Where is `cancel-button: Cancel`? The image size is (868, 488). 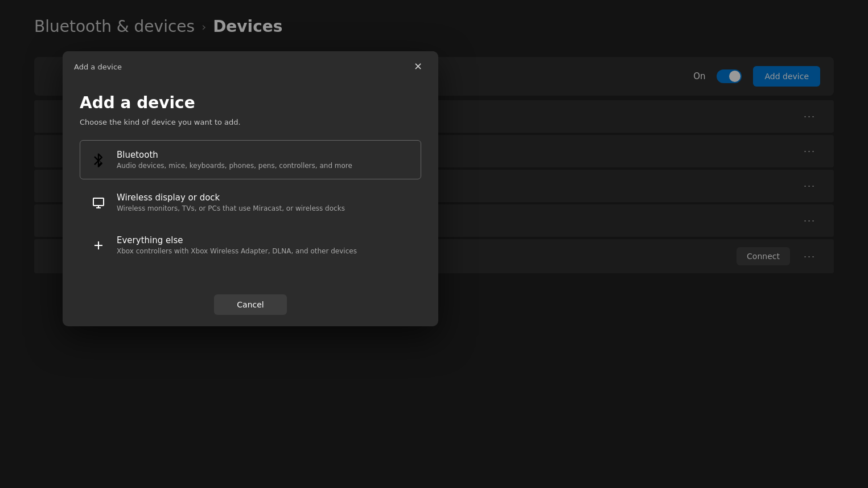 cancel-button: Cancel is located at coordinates (250, 305).